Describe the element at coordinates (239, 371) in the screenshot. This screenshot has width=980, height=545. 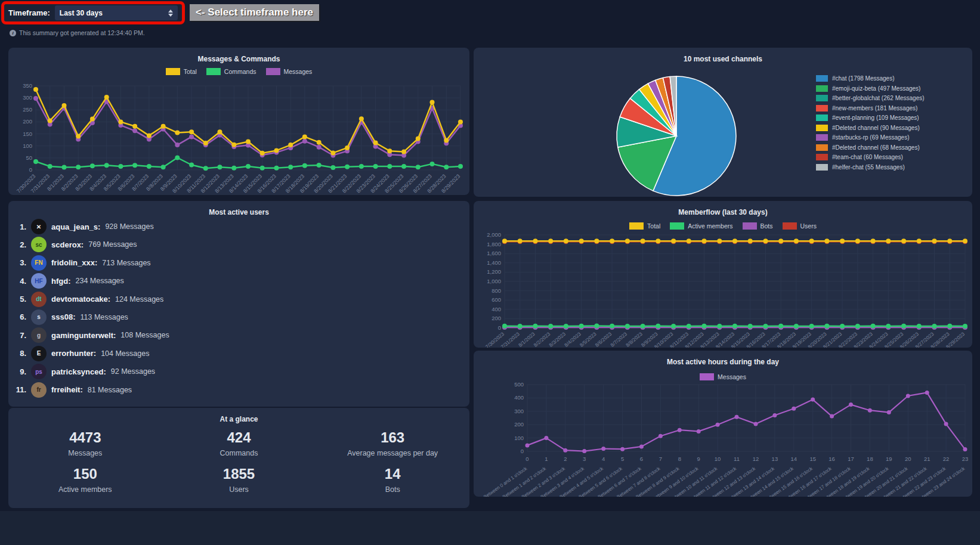
I see `user-row: 9.pspatricksynced:92 Messages` at that location.